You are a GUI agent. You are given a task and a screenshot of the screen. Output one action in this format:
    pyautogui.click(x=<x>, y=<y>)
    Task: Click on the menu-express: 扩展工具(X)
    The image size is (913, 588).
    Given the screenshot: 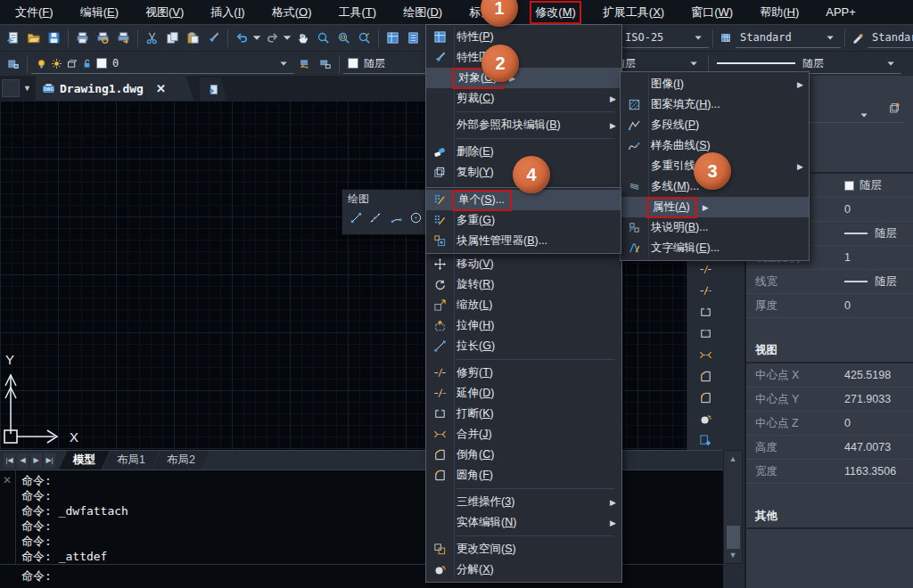 What is the action you would take?
    pyautogui.click(x=633, y=12)
    